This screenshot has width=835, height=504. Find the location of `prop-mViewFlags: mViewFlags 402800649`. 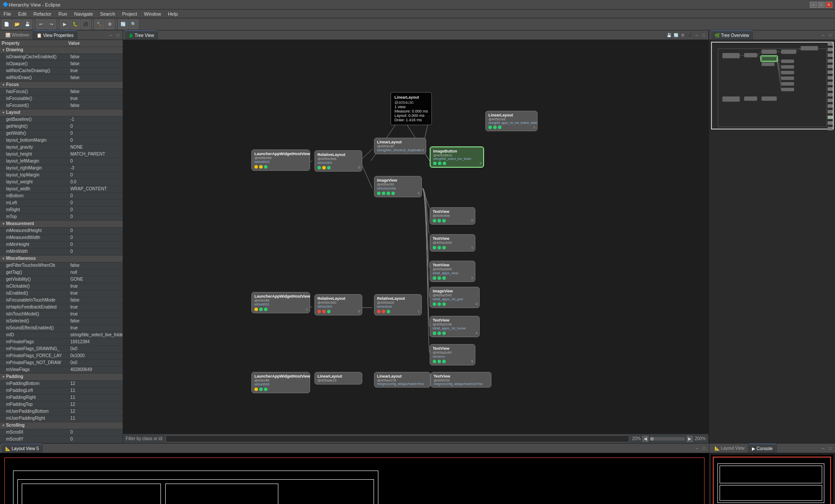

prop-mViewFlags: mViewFlags 402800649 is located at coordinates (61, 370).